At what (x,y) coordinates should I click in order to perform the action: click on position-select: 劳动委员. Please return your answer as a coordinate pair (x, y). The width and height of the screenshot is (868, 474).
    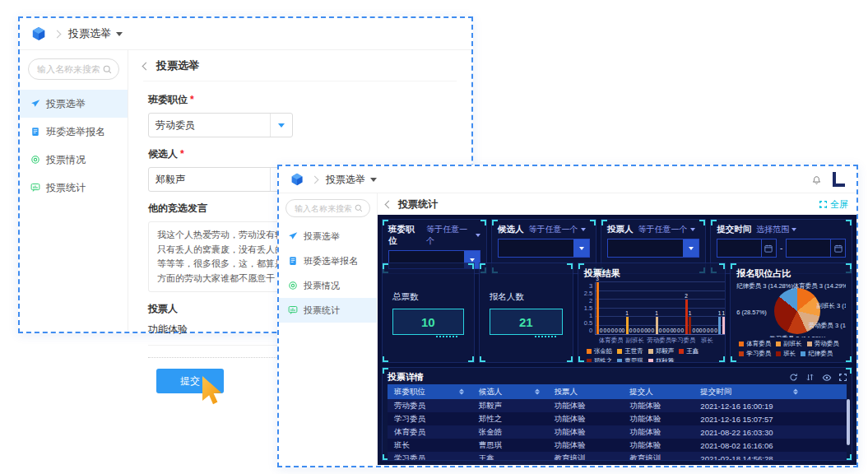
    Looking at the image, I should click on (220, 125).